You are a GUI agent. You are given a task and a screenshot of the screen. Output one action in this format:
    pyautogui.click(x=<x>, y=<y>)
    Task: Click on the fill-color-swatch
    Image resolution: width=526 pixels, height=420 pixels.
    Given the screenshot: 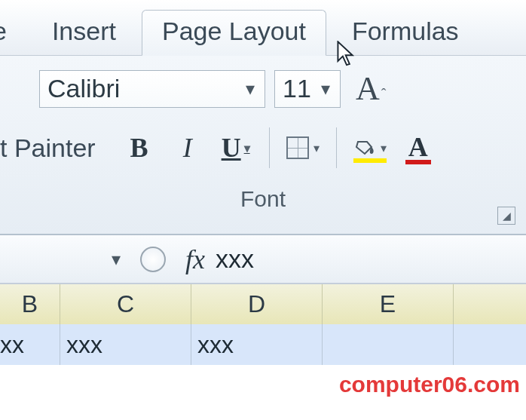 What is the action you would take?
    pyautogui.click(x=370, y=161)
    